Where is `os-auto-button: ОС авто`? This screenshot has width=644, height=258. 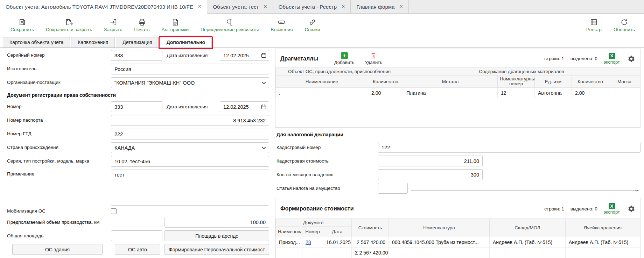 os-auto-button: ОС авто is located at coordinates (138, 250).